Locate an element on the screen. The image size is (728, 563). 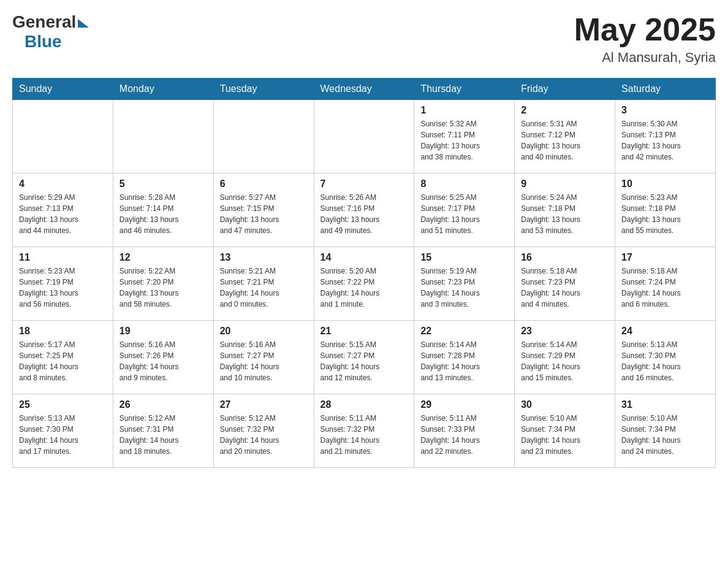
calendar-day-cell: 10Sunrise: 5:23 AM Sunset: 7:18 PM Dayli… is located at coordinates (665, 210).